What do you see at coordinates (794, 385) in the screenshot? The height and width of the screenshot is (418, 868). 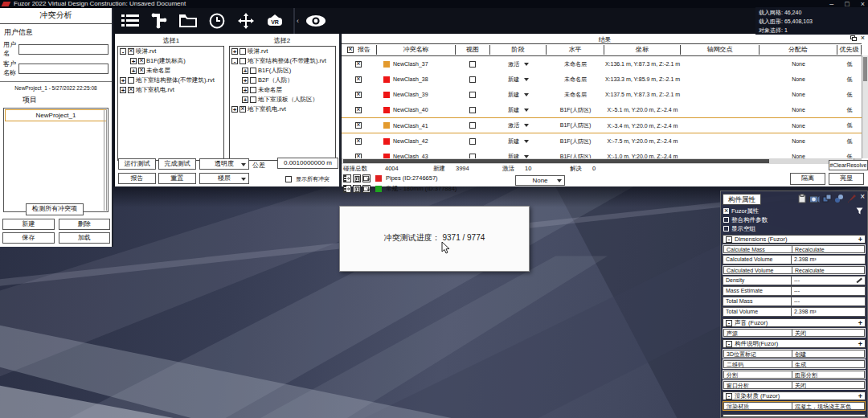 I see `property-row: 窗口分析关闭` at bounding box center [794, 385].